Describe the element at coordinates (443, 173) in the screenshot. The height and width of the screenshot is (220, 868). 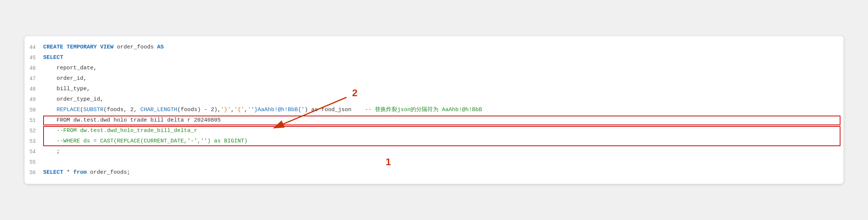
I see `line-content-56: SELECT * from order_foods;` at that location.